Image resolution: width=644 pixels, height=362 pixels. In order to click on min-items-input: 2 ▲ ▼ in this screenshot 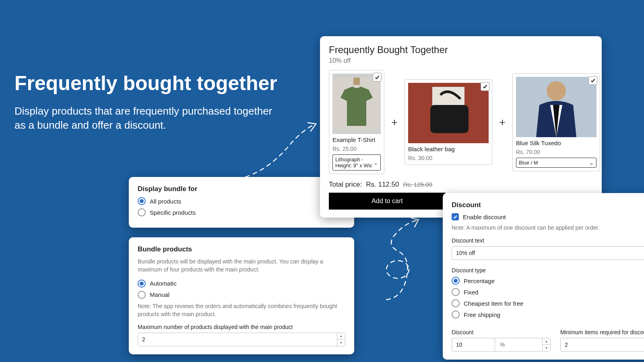, I will do `click(602, 345)`.